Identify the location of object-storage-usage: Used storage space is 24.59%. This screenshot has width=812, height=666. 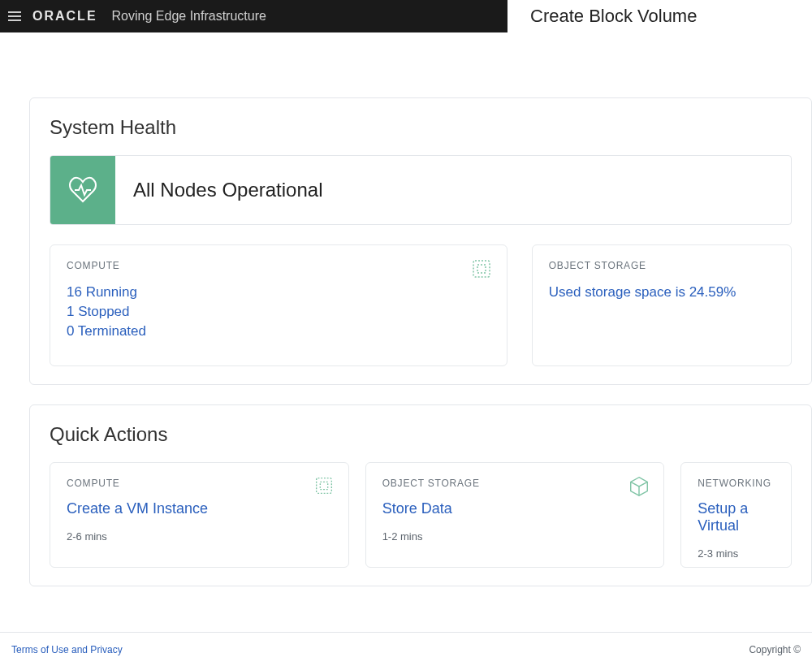
(662, 292).